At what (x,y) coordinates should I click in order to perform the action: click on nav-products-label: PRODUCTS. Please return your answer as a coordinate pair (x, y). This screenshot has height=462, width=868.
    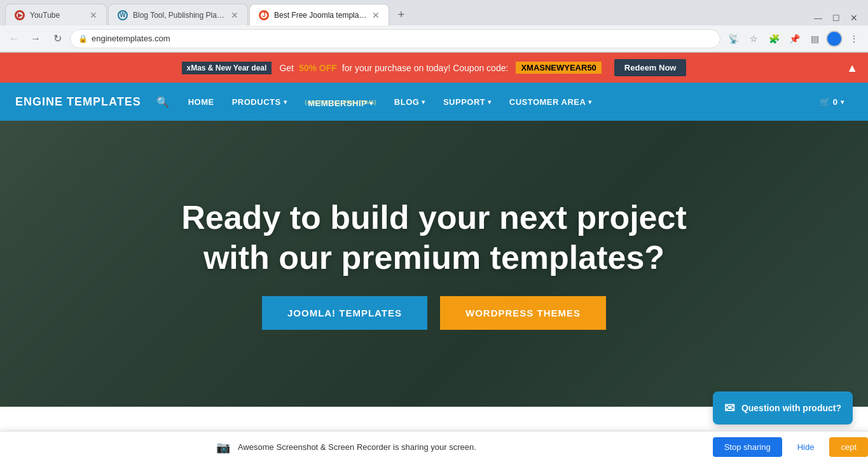
    Looking at the image, I should click on (257, 102).